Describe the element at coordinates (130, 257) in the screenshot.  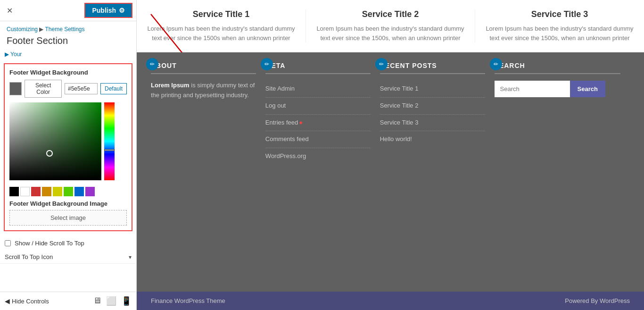
I see `chevron-down-icon: ▾` at that location.